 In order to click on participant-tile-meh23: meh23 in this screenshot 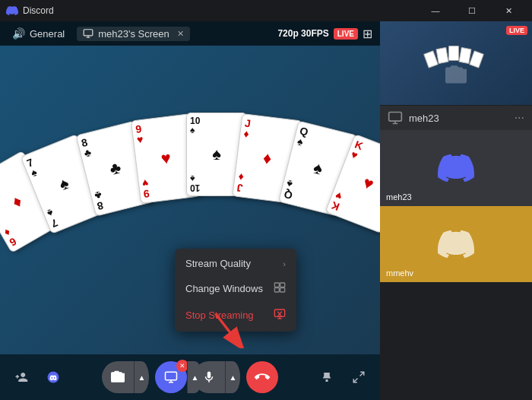, I will do `click(456, 168)`.